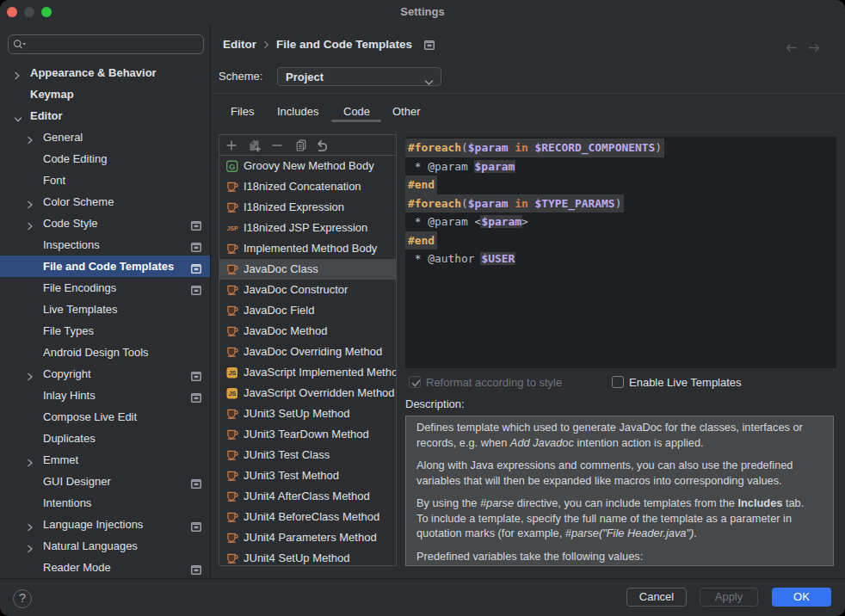 The image size is (845, 616). I want to click on sidebar-item-android-design-tools: Android Design Tools, so click(105, 353).